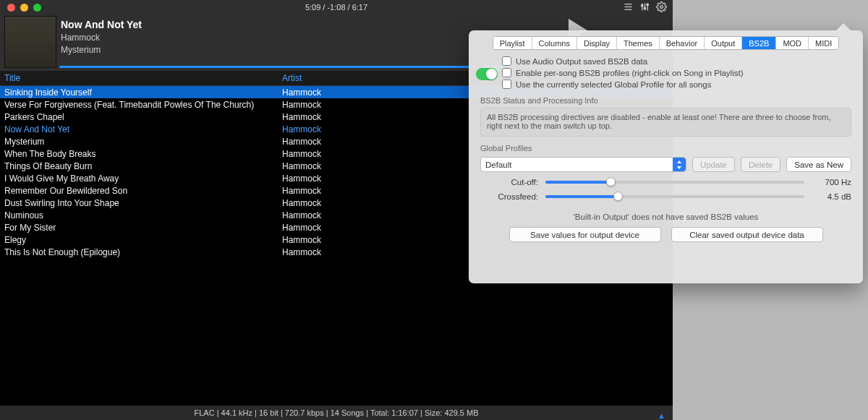  What do you see at coordinates (638, 43) in the screenshot?
I see `tab-themes: Themes` at bounding box center [638, 43].